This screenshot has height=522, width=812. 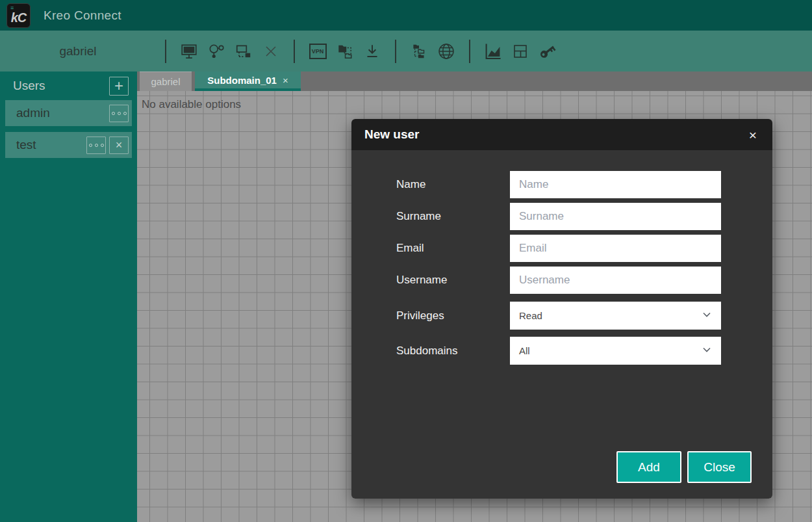 What do you see at coordinates (372, 51) in the screenshot?
I see `download-button` at bounding box center [372, 51].